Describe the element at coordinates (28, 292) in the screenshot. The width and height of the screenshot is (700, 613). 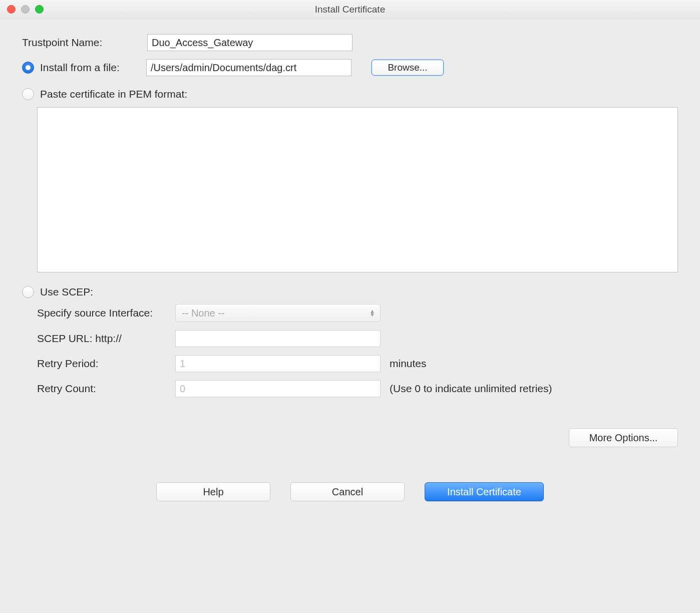
I see `use-scep-radio` at that location.